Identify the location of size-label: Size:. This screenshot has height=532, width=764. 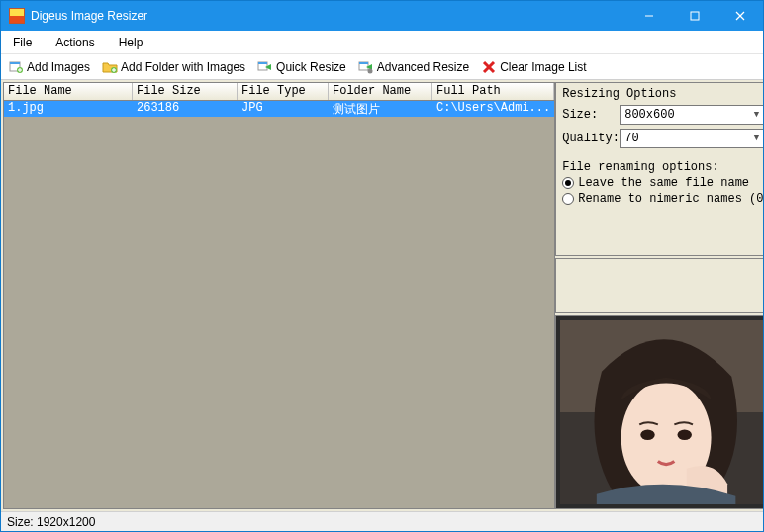
(590, 115).